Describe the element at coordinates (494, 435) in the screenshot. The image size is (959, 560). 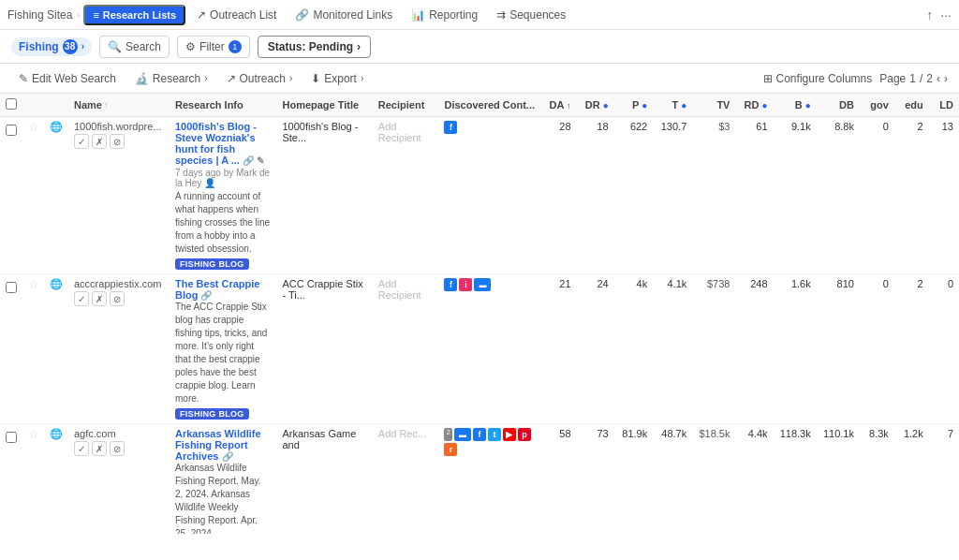
I see `social-icon-tw: t` at that location.